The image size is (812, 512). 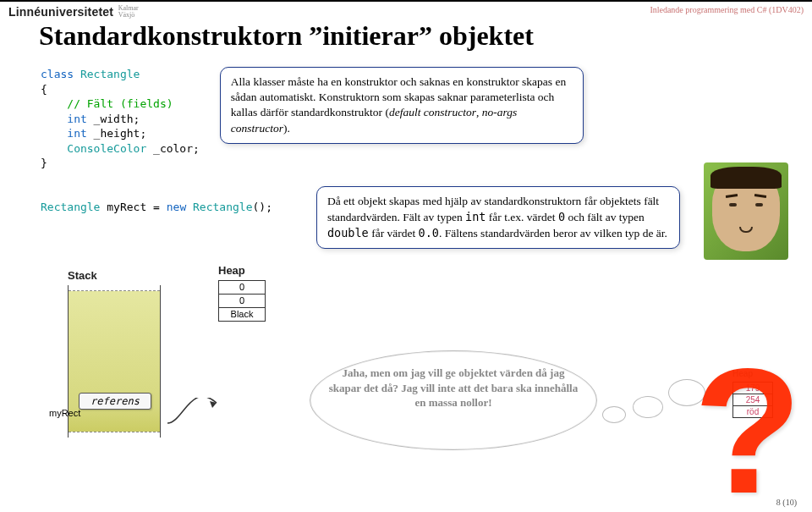 I want to click on brand-block: Linnéuniversitetet Kalmar Växjö, so click(x=74, y=12).